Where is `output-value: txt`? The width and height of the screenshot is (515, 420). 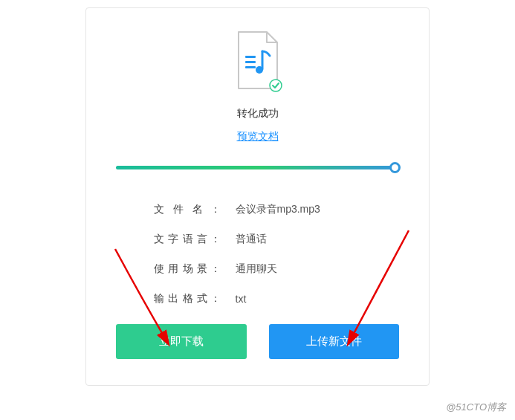
output-value: txt is located at coordinates (241, 299).